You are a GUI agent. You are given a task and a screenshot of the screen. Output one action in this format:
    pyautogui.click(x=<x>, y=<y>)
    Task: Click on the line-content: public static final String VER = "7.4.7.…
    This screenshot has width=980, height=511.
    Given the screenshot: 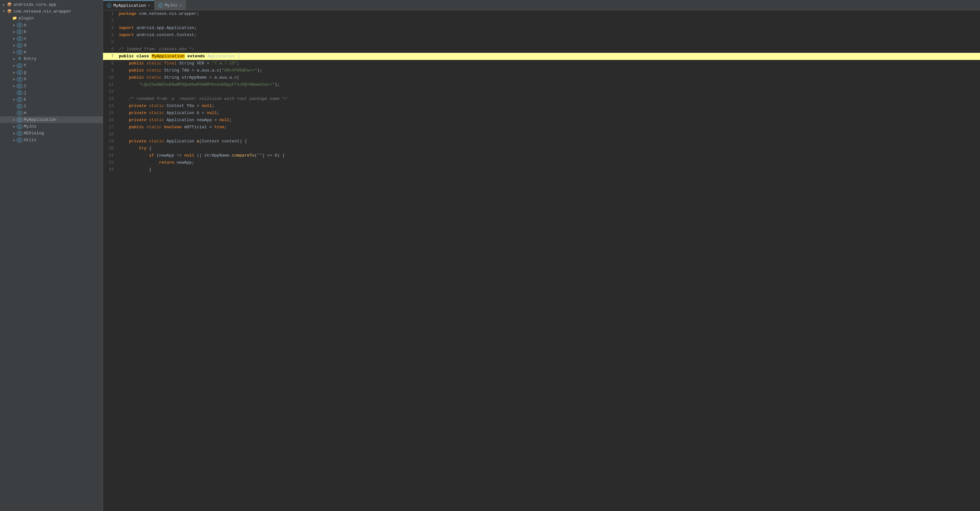 What is the action you would take?
    pyautogui.click(x=549, y=64)
    